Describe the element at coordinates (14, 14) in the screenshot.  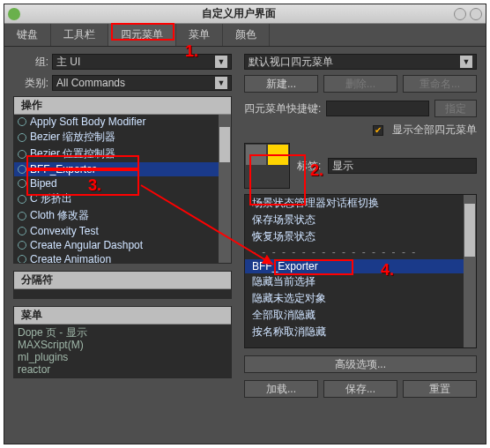
I see `app-icon` at that location.